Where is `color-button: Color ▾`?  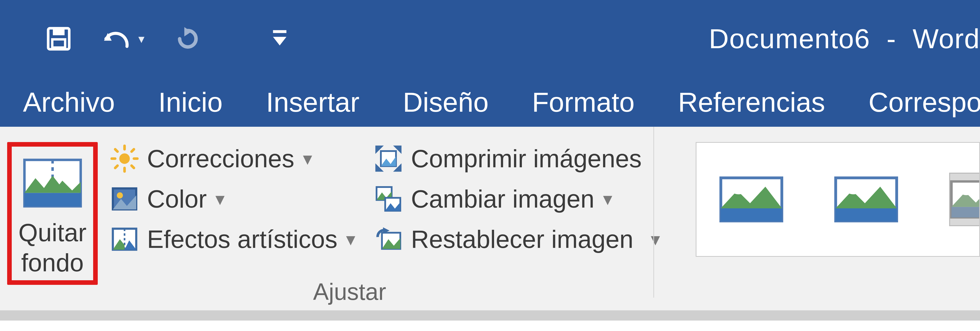
color-button: Color ▾ is located at coordinates (232, 199).